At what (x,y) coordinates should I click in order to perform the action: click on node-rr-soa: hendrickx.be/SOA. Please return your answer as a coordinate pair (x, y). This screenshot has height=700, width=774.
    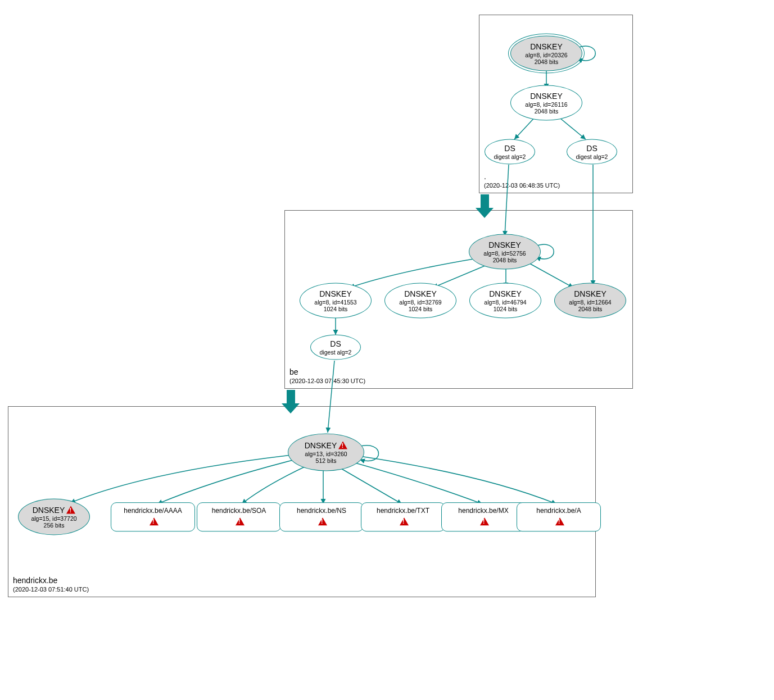
    Looking at the image, I should click on (239, 517).